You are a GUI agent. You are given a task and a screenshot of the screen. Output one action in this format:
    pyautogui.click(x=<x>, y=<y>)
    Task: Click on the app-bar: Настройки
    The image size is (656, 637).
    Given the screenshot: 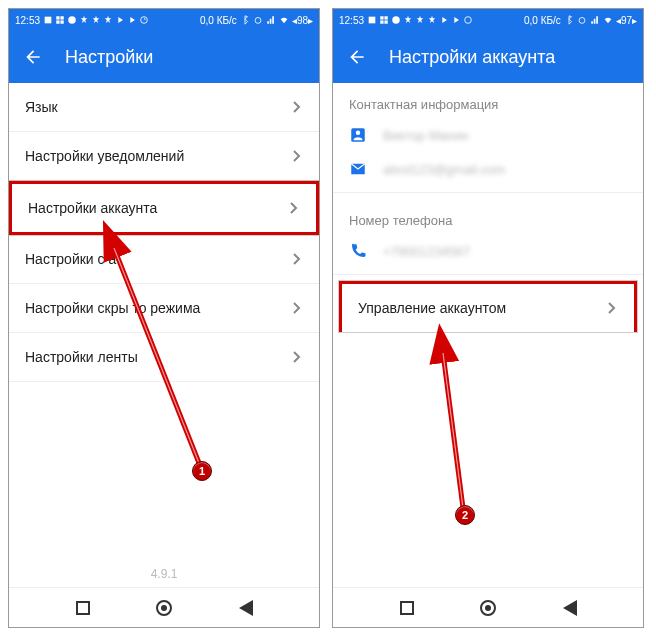 What is the action you would take?
    pyautogui.click(x=164, y=57)
    